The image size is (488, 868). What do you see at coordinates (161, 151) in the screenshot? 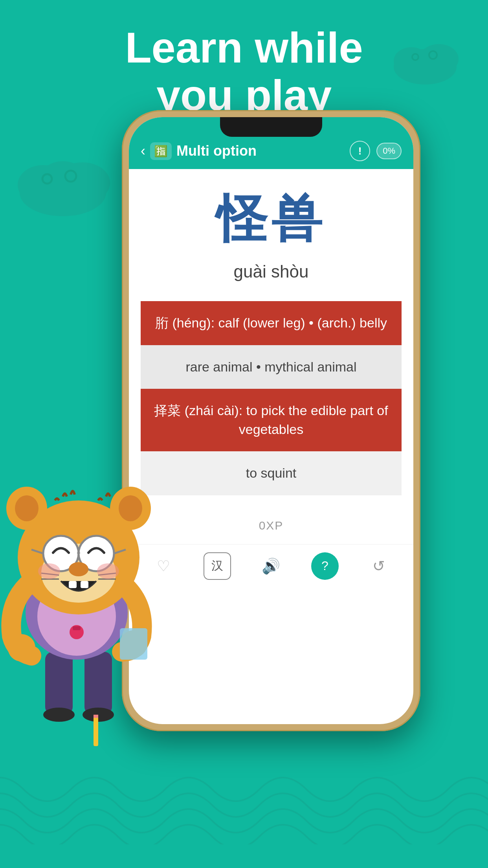
I see `translate-icon-box: 🈯` at bounding box center [161, 151].